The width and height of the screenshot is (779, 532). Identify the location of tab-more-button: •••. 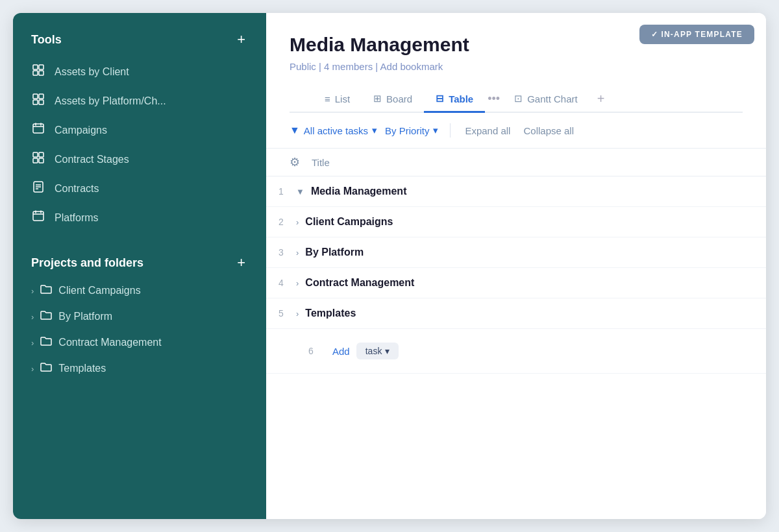
(493, 99).